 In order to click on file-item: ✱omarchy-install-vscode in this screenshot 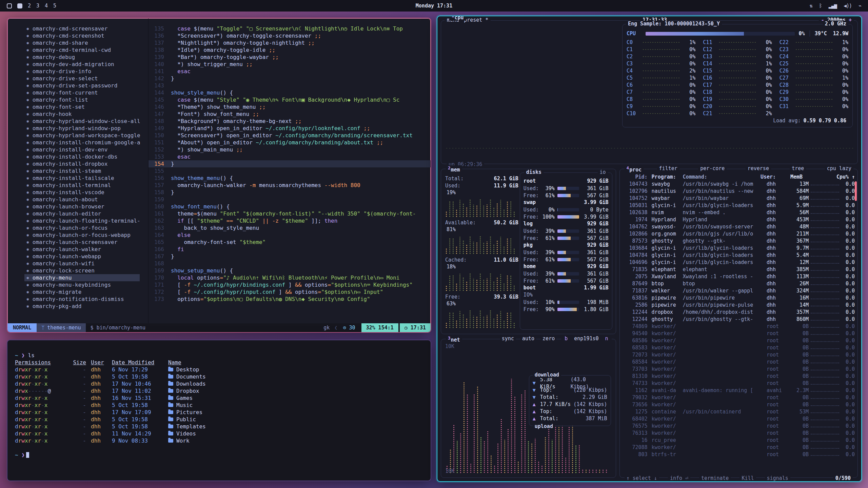, I will do `click(86, 192)`.